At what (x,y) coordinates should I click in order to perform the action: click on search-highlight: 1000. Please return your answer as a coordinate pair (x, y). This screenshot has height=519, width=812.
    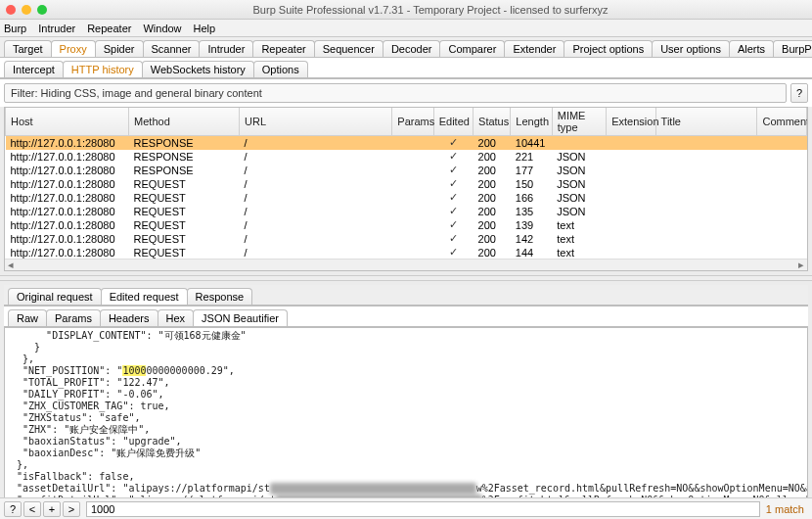
    Looking at the image, I should click on (134, 370).